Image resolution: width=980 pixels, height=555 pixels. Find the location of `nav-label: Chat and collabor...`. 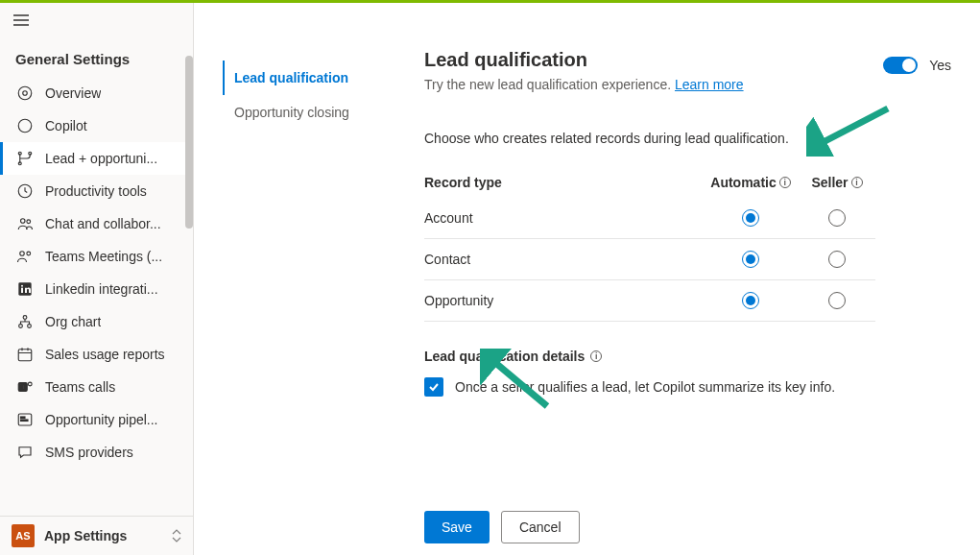

nav-label: Chat and collabor... is located at coordinates (104, 224).